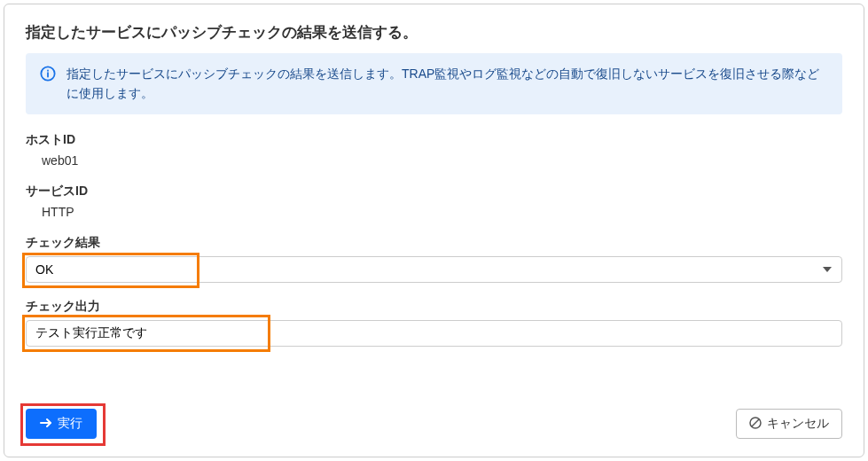 The width and height of the screenshot is (868, 461). I want to click on service-id-label: サービスID, so click(434, 191).